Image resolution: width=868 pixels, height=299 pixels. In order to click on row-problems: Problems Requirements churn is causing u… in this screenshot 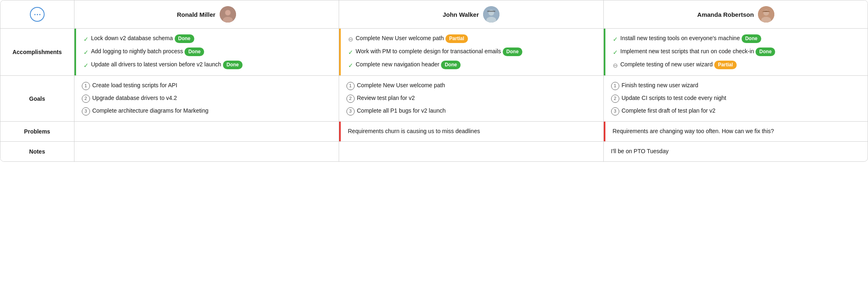, I will do `click(434, 132)`.